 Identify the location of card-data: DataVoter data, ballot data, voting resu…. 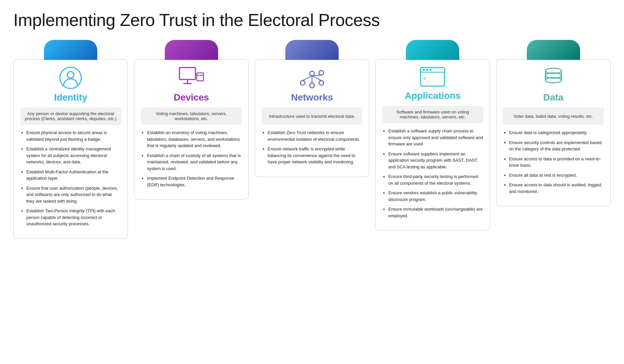
(553, 133).